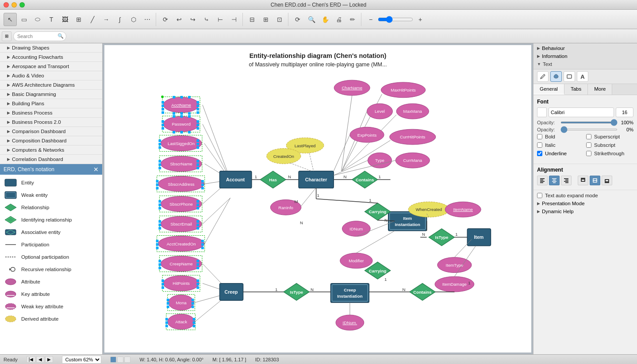 This screenshot has height=364, width=637. What do you see at coordinates (589, 123) in the screenshot?
I see `opacity1-slider` at bounding box center [589, 123].